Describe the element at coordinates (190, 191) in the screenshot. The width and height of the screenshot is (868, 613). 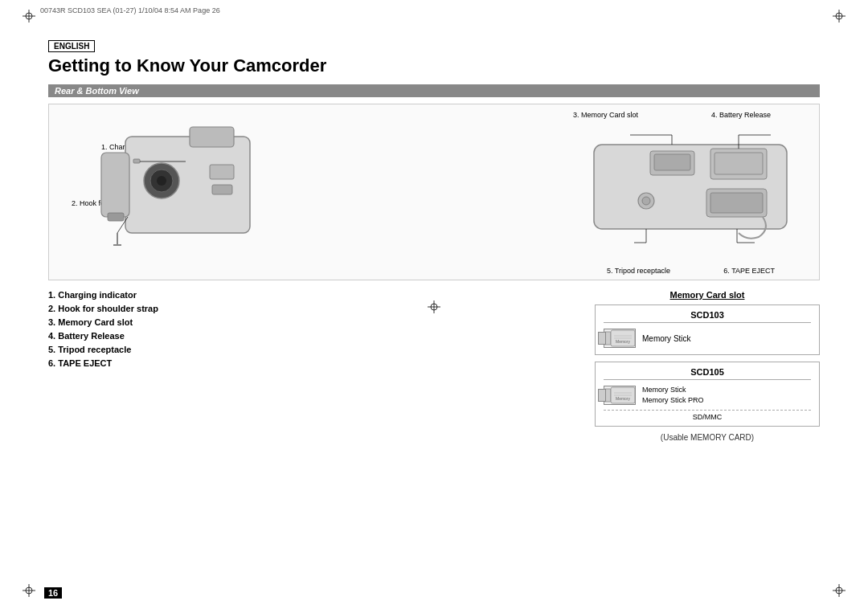
I see `camera-rear-svg` at that location.